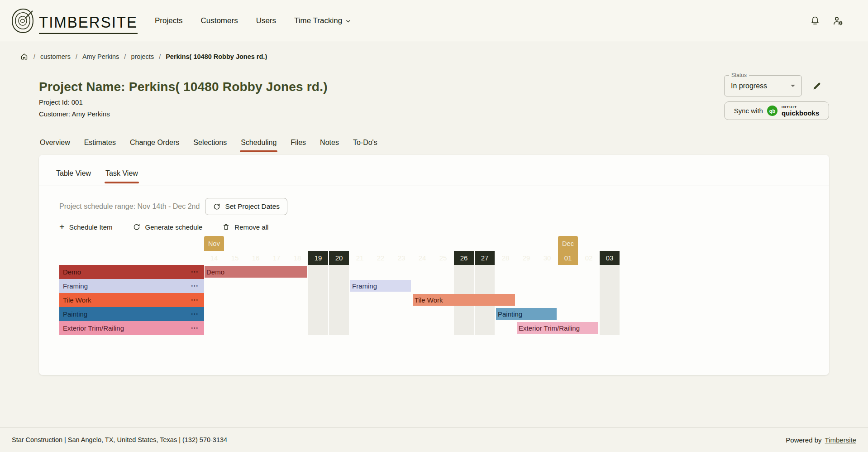  I want to click on subtab-task-view: Task View, so click(122, 177).